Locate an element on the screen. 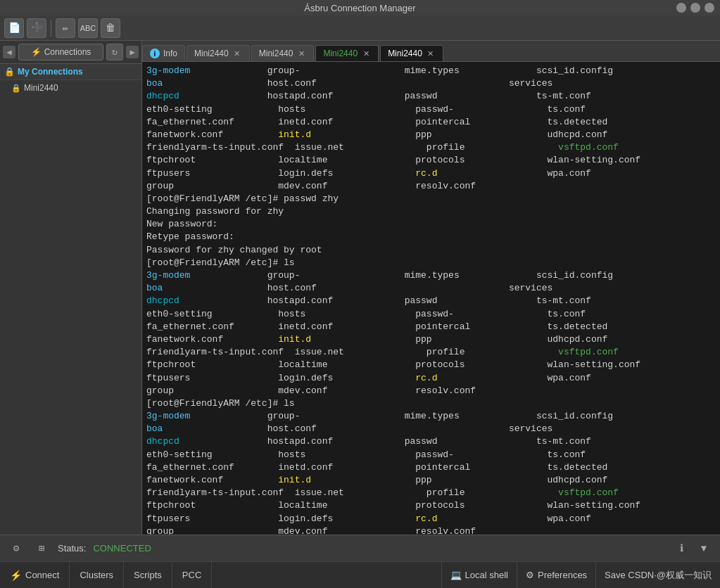 The height and width of the screenshot is (588, 720). save-button: Save CSDN·@权威一知识 is located at coordinates (657, 575).